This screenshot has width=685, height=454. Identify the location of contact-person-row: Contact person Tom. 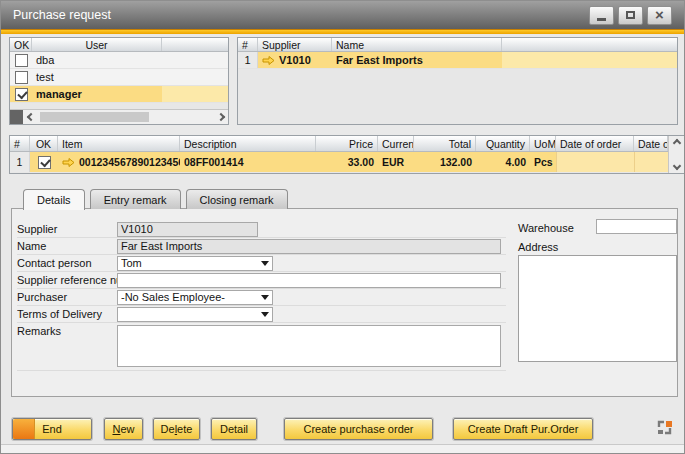
(262, 264).